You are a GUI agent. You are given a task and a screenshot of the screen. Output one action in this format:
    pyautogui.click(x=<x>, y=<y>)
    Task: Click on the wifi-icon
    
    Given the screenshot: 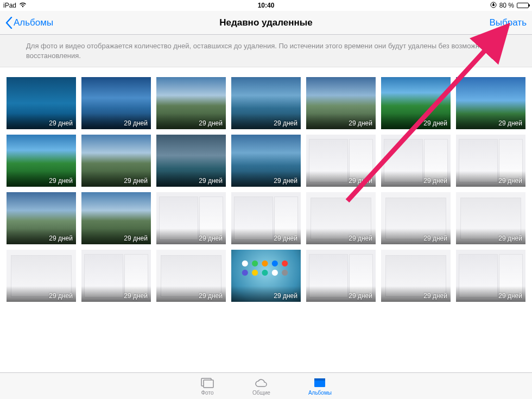 What is the action you would take?
    pyautogui.click(x=23, y=5)
    